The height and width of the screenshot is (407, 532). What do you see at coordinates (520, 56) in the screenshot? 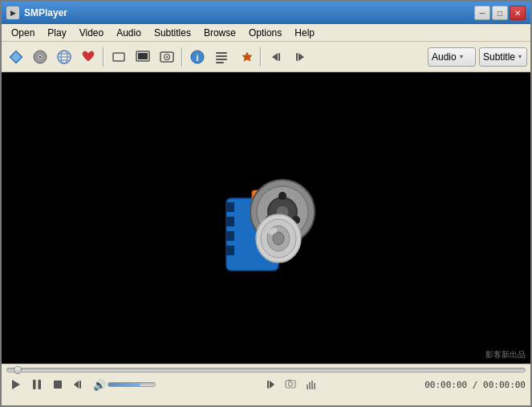
I see `subtitle-dropdown-arrow: ▾` at bounding box center [520, 56].